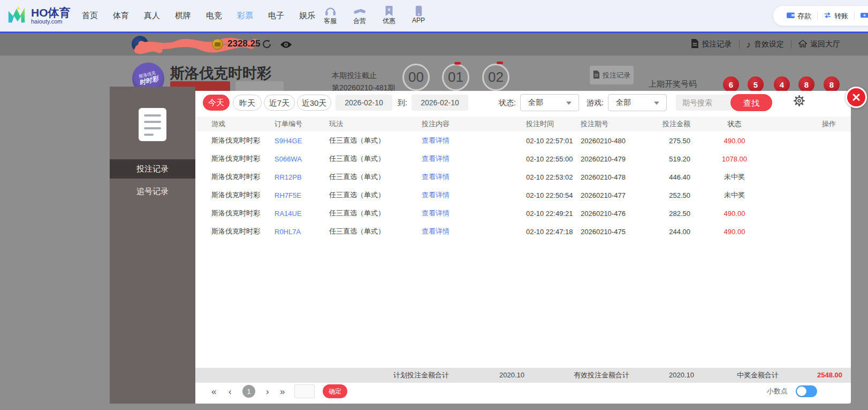 The height and width of the screenshot is (410, 868). Describe the element at coordinates (862, 16) in the screenshot. I see `withdraw-button: 取款` at that location.